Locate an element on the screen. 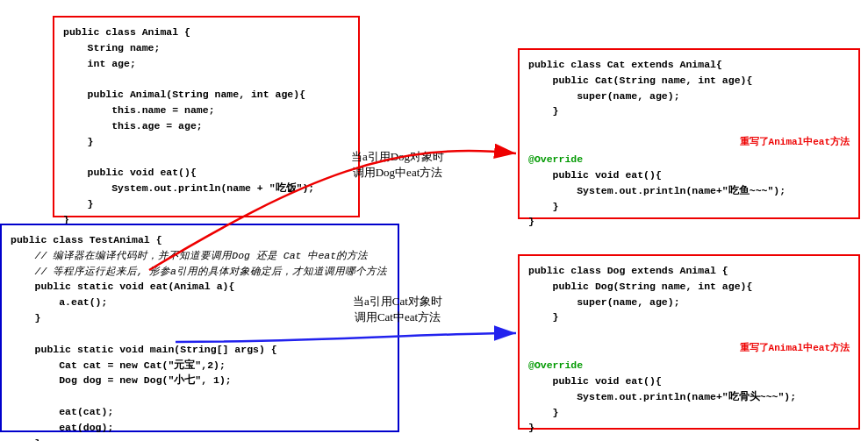 The width and height of the screenshot is (868, 441). dog-annotation: 当a引用Dog对象时调用Dog中eat方法 is located at coordinates (398, 165).